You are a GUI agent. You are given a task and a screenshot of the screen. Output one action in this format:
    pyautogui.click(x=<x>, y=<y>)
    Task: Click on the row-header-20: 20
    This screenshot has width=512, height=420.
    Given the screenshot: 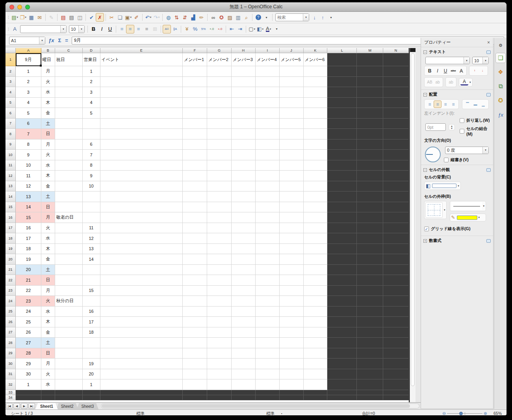 What is the action you would take?
    pyautogui.click(x=11, y=259)
    